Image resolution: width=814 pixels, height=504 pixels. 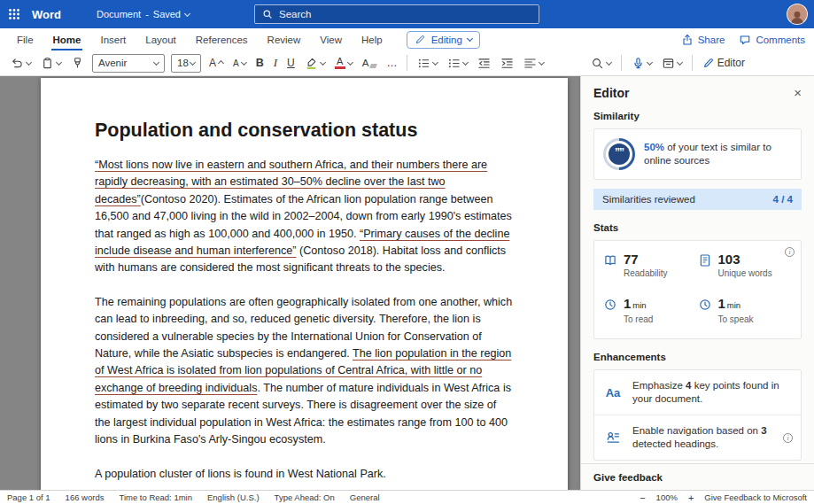 What do you see at coordinates (772, 40) in the screenshot?
I see `comments-button: Comments` at bounding box center [772, 40].